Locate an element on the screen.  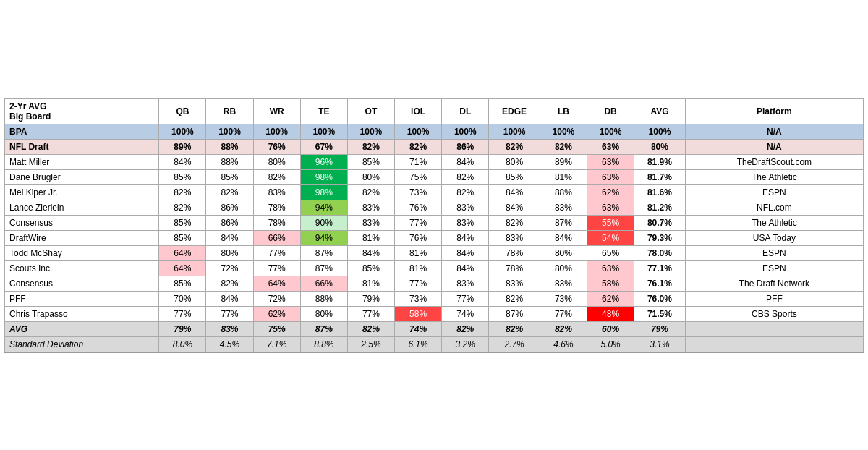
cell-value: 75% is located at coordinates (276, 328).